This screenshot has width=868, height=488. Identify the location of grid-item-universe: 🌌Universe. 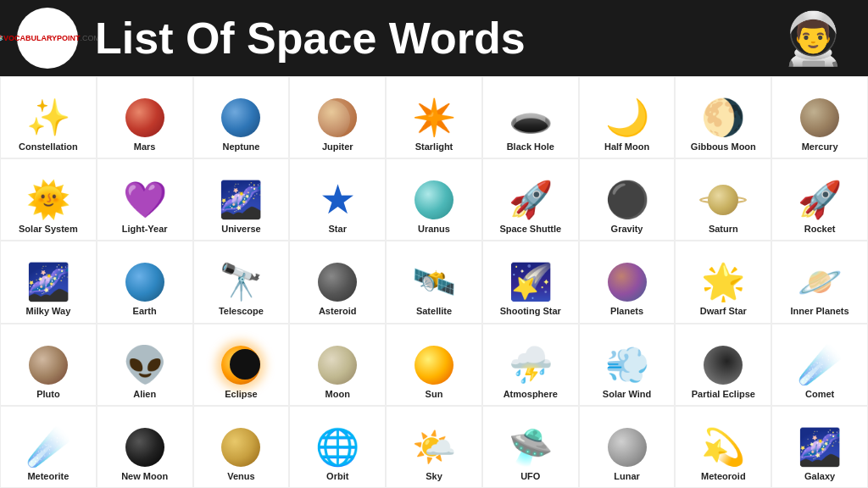
(242, 200).